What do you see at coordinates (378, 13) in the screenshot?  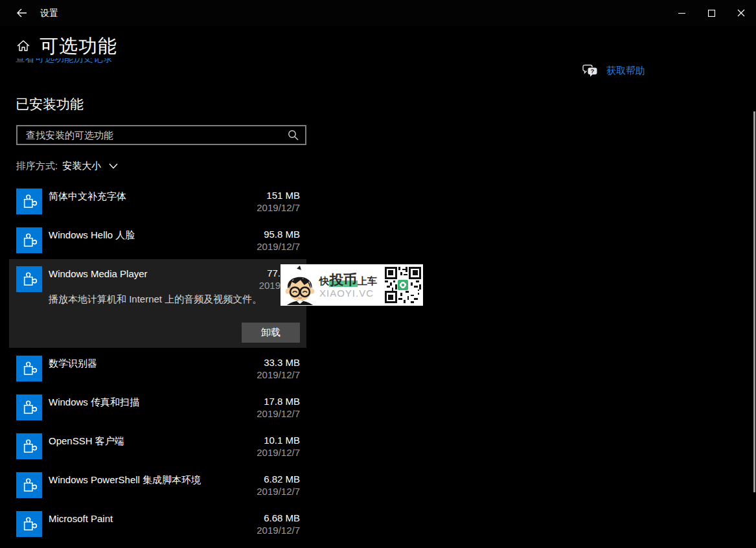 I see `titlebar: 设置` at bounding box center [378, 13].